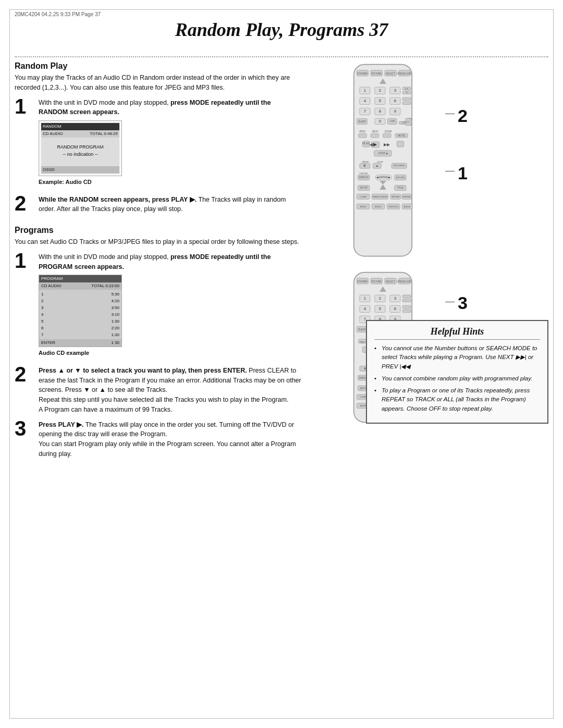 This screenshot has width=563, height=728. I want to click on hint-item-1: You cannot use the Number buttons or SEA…, so click(457, 357).